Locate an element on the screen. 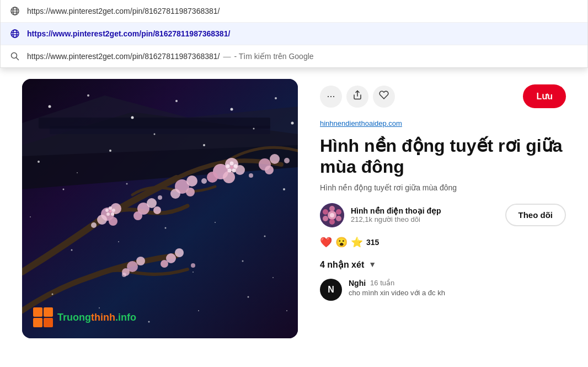 The height and width of the screenshot is (367, 588). action-icons: ··· is located at coordinates (357, 97).